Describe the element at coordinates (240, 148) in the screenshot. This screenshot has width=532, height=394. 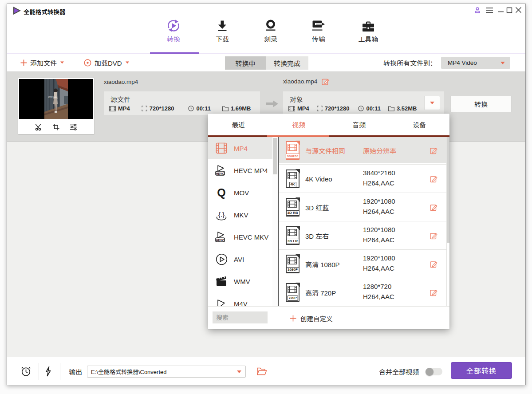
I see `format-label: MP4` at that location.